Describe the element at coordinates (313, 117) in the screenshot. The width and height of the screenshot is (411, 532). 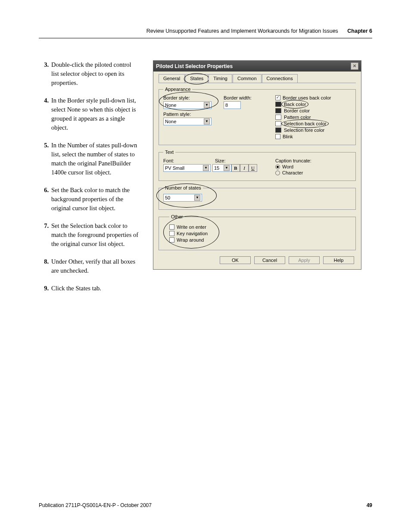
I see `pattern-color-row: Pattern color` at that location.